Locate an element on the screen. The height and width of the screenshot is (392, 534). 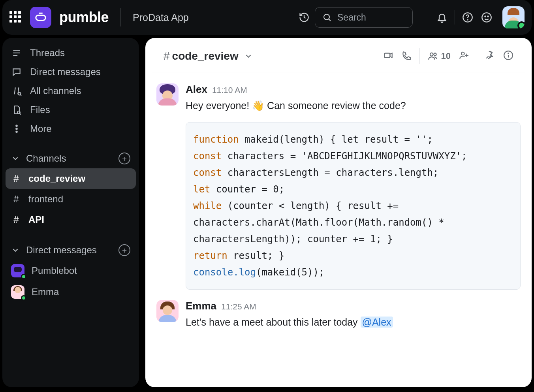
message-text: Hey everyone! 👋 Can someone review the c… is located at coordinates (353, 106).